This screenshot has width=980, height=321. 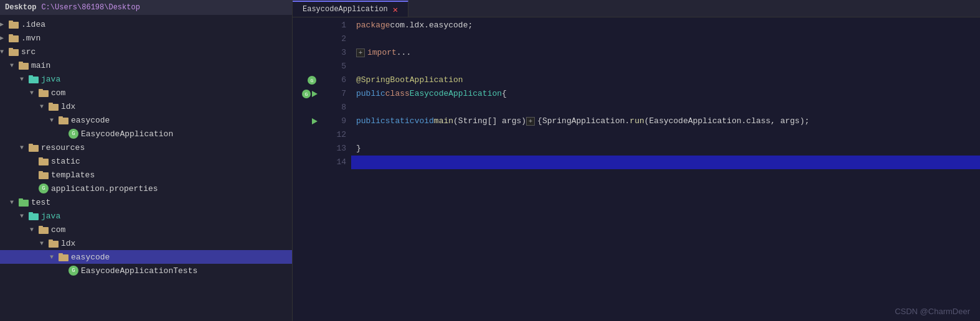 What do you see at coordinates (933, 311) in the screenshot?
I see `watermark: CSDN @CharmDeer` at bounding box center [933, 311].